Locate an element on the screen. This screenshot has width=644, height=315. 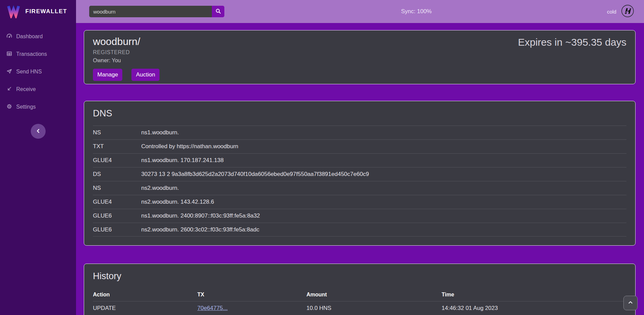
sidebar-item-label: Send HNS is located at coordinates (29, 72).